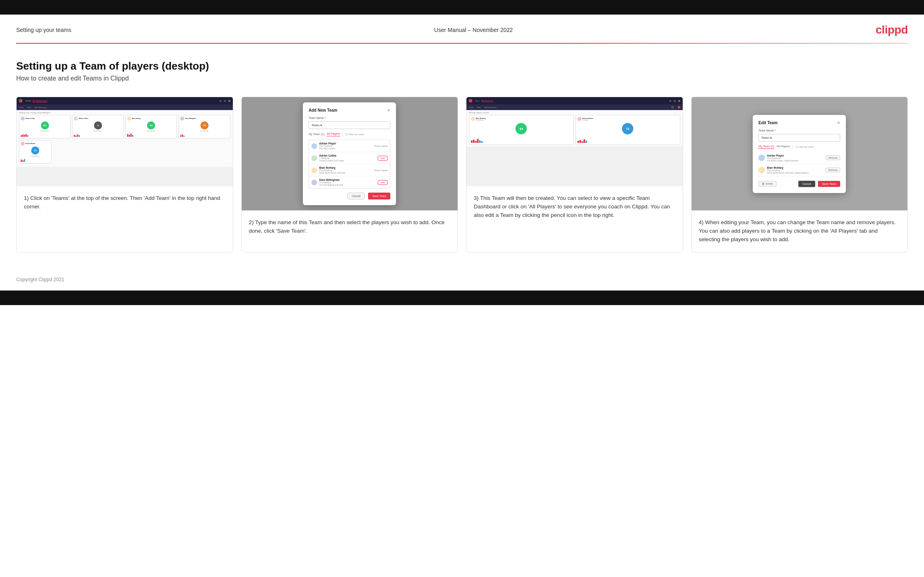 The width and height of the screenshot is (924, 577). I want to click on card-2: Add New Team ✕ Team Name * My Team (2) A…, so click(350, 175).